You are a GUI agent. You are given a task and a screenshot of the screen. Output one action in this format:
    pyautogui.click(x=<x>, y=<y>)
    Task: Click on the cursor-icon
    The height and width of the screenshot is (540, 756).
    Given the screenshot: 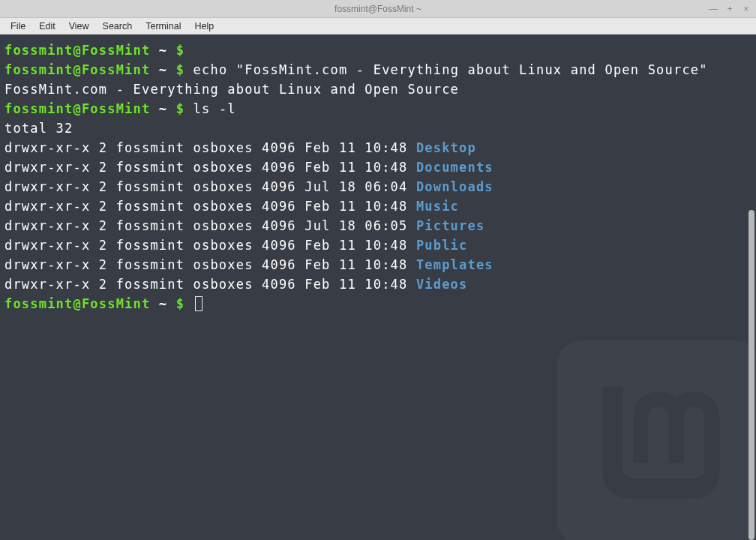 What is the action you would take?
    pyautogui.click(x=199, y=304)
    